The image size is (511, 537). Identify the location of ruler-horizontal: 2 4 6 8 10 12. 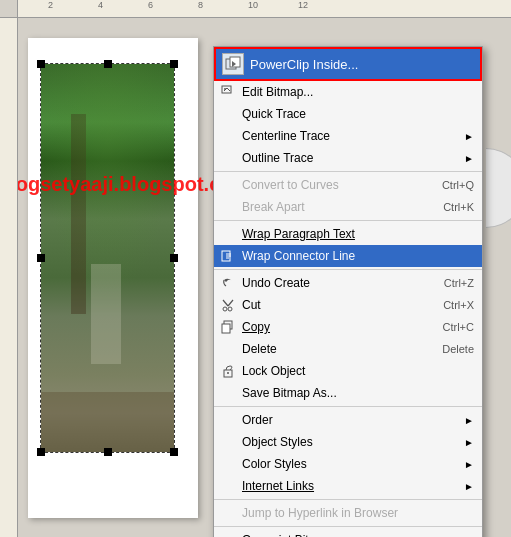
(264, 8).